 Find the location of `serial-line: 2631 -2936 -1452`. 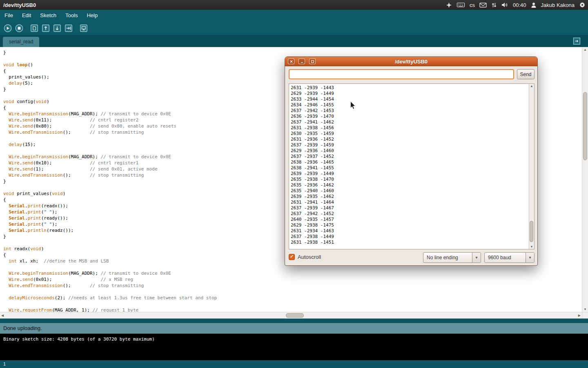

serial-line: 2631 -2936 -1452 is located at coordinates (409, 139).